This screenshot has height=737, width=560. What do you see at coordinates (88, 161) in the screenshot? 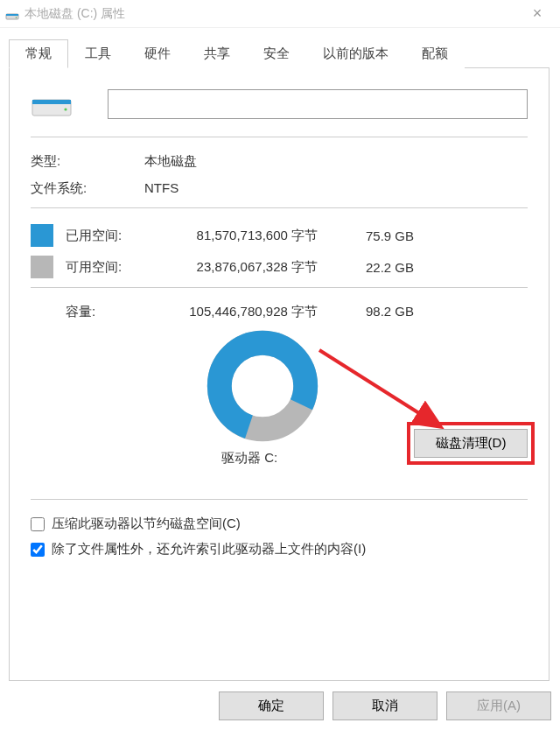
I see `type-label: 类型:` at bounding box center [88, 161].